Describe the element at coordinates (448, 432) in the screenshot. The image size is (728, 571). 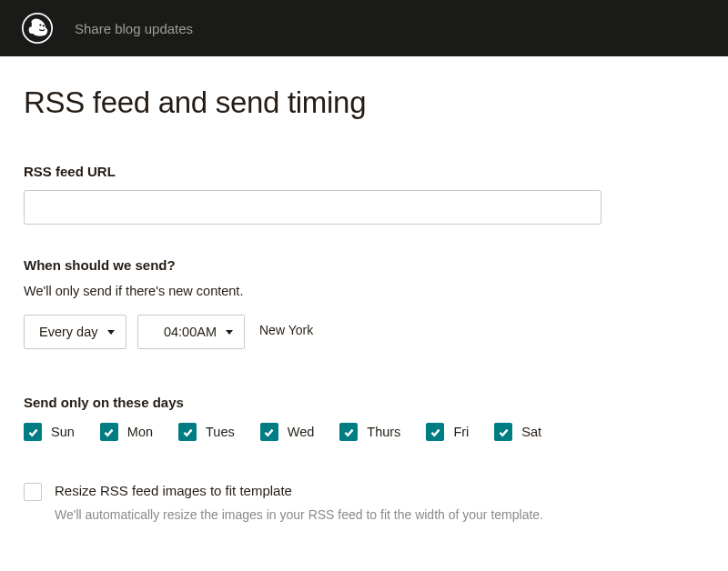
I see `day-item: Fri` at that location.